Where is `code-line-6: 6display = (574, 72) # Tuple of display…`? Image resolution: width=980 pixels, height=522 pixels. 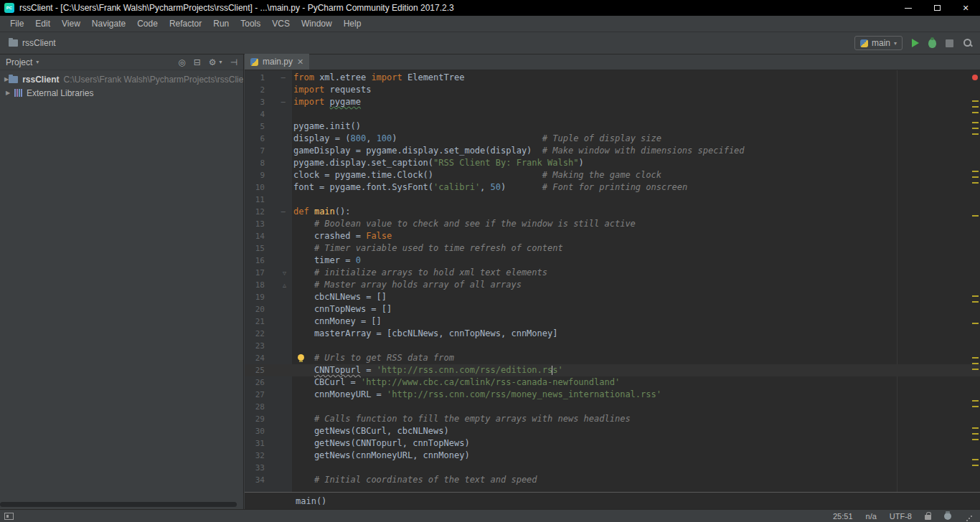
code-line-6: 6display = (574, 72) # Tuple of display… is located at coordinates (613, 139).